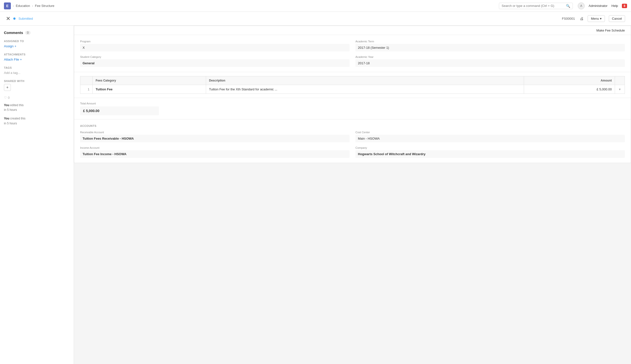 This screenshot has height=364, width=631. Describe the element at coordinates (490, 152) in the screenshot. I see `company-group: Company Hogwarts School of Witchcraft an…` at that location.